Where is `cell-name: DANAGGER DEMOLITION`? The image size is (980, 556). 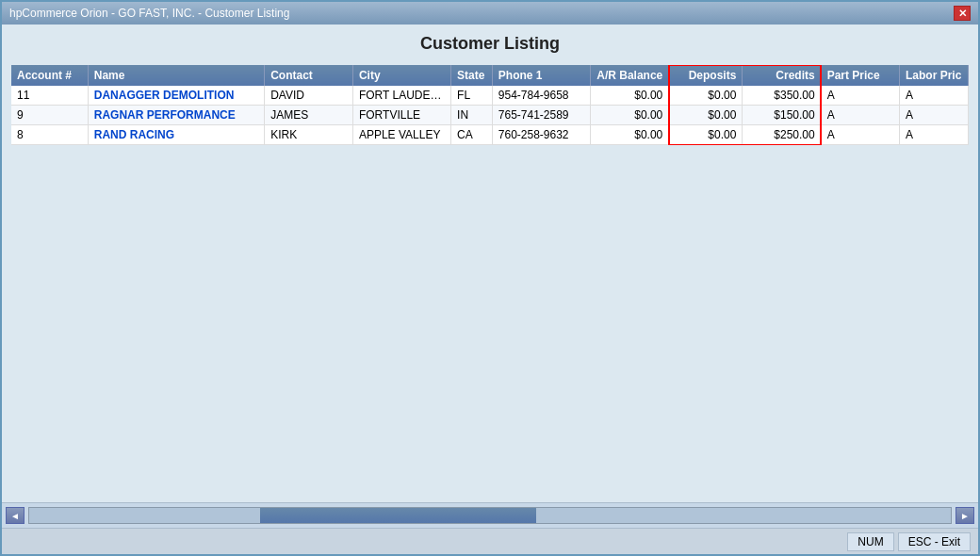
cell-name: DANAGGER DEMOLITION is located at coordinates (175, 96).